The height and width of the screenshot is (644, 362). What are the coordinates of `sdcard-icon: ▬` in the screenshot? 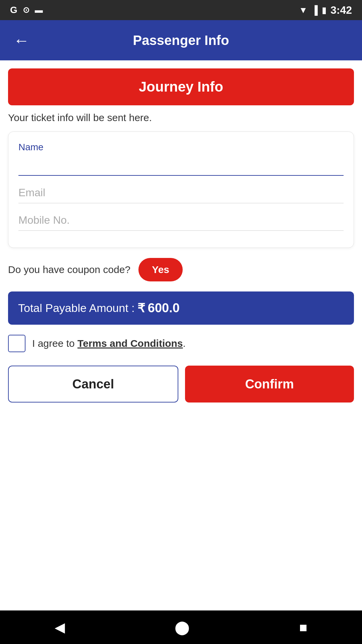 It's located at (39, 10).